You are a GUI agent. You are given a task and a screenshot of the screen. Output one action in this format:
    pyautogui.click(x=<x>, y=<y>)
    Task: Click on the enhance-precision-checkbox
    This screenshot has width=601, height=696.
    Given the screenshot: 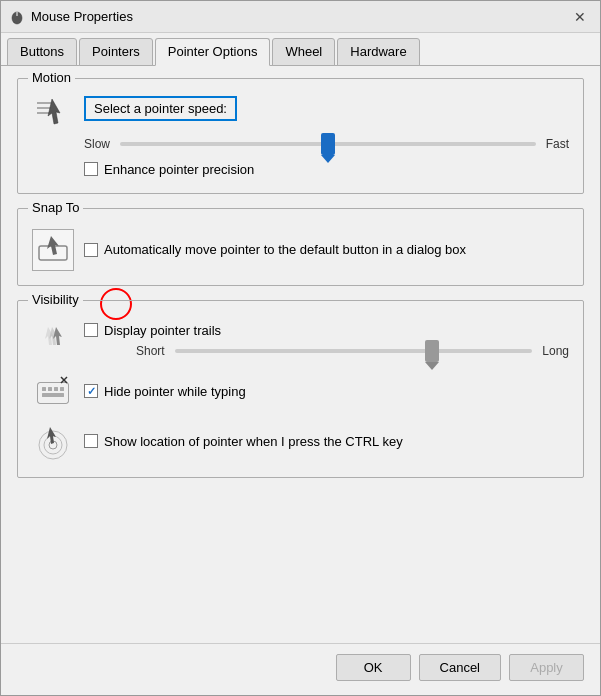 What is the action you would take?
    pyautogui.click(x=91, y=169)
    